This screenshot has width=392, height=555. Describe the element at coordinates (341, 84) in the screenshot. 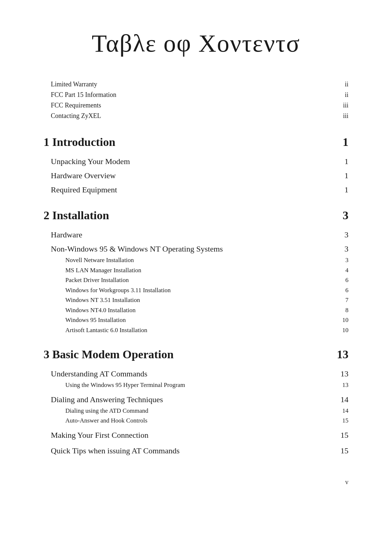

I see `entry-page-warranty: ii` at that location.